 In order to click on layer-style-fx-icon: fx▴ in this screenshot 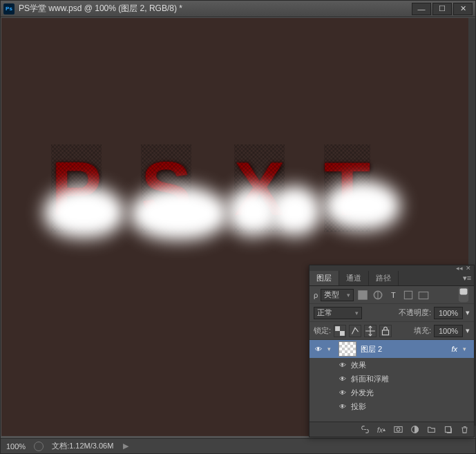, I will do `click(381, 430)`.